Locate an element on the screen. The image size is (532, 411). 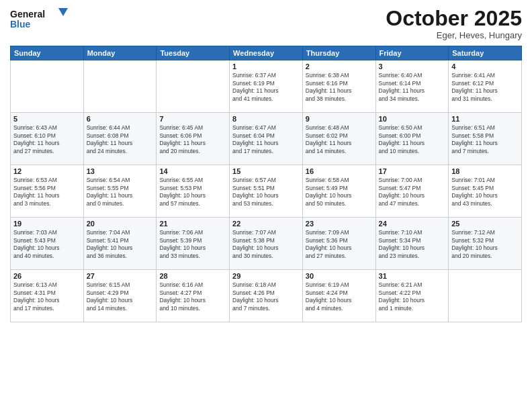
day-number: 7 is located at coordinates (193, 119).